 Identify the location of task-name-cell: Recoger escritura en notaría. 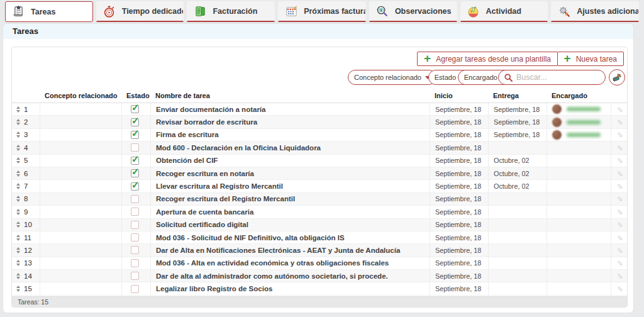
(290, 174).